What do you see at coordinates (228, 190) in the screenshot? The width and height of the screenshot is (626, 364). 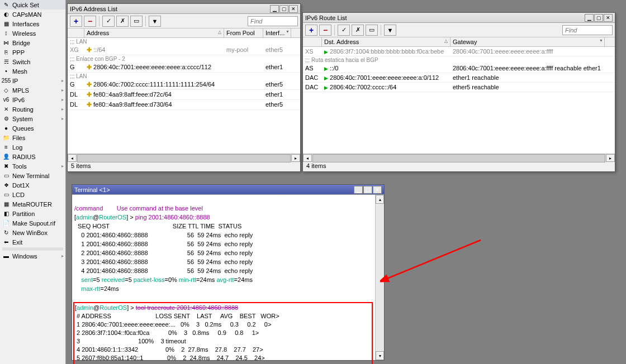 I see `window-titlebar: Terminal <1> ▁▢✕` at bounding box center [228, 190].